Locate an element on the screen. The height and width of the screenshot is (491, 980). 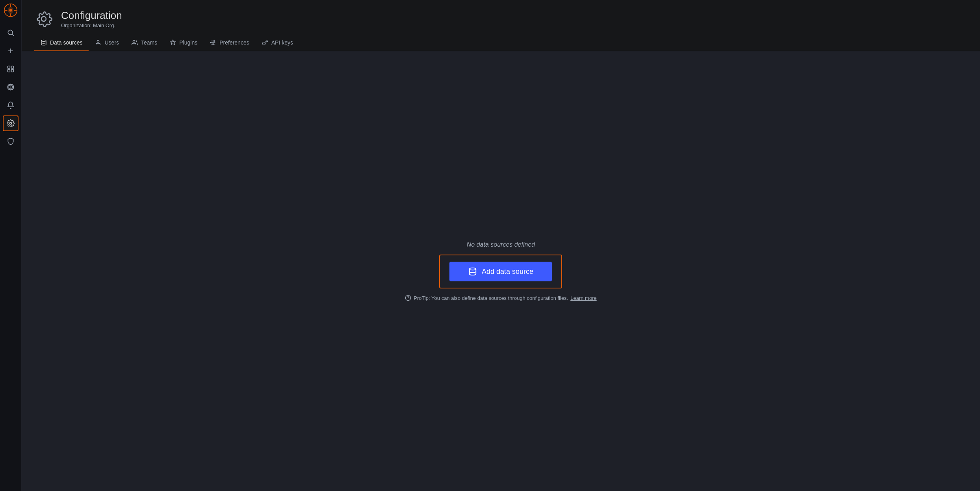
sidebar-item-add is located at coordinates (11, 51).